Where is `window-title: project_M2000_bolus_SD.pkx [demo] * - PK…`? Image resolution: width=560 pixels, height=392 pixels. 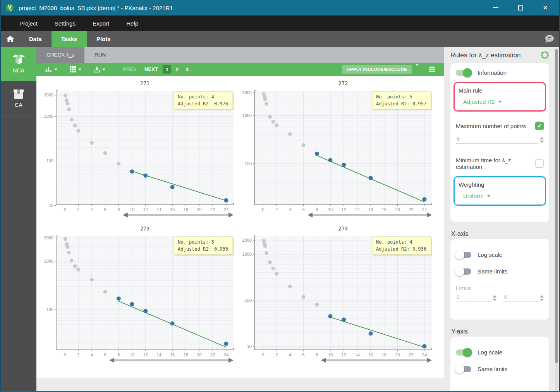 window-title: project_M2000_bolus_SD.pkx [demo] * - PK… is located at coordinates (255, 8).